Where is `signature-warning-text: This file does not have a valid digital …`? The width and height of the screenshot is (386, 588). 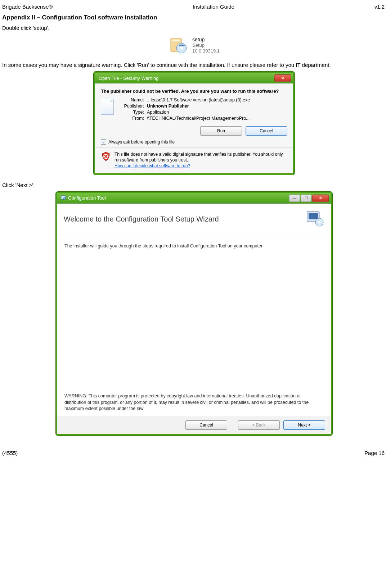 signature-warning-text: This file does not have a valid digital … is located at coordinates (199, 157).